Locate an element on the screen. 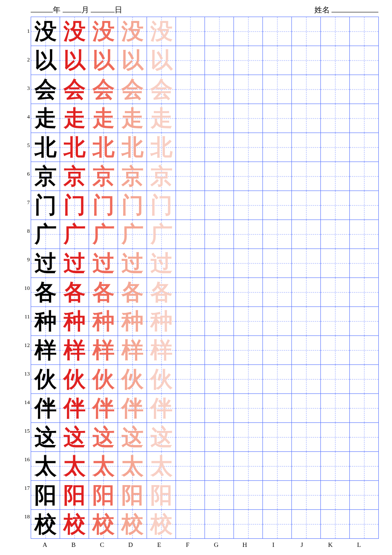  month-blank is located at coordinates (72, 9).